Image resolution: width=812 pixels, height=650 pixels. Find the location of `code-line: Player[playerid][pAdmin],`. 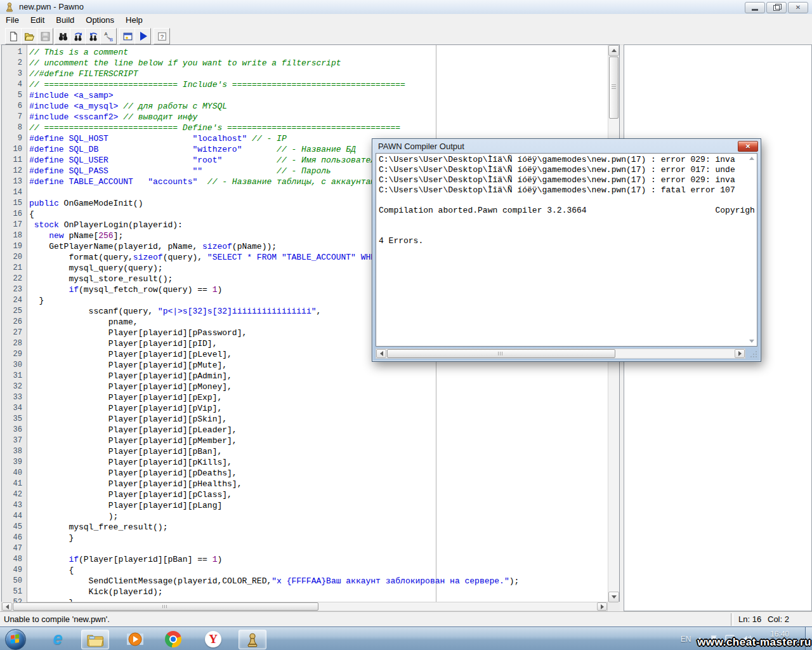

code-line: Player[playerid][pAdmin], is located at coordinates (324, 376).